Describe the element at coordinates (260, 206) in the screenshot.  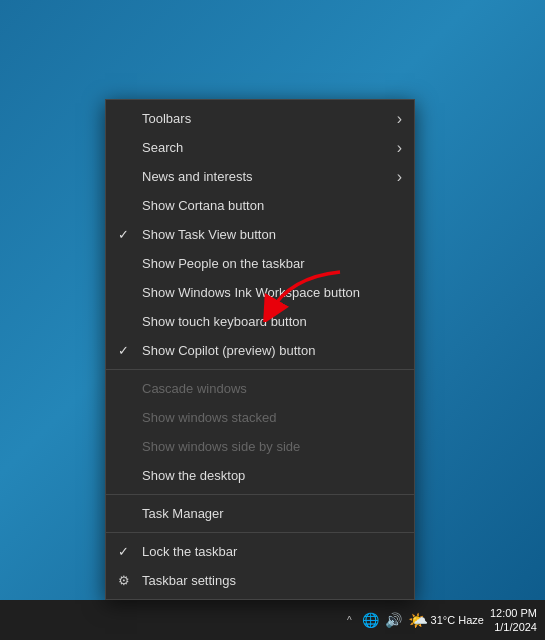
I see `menu-item-show-cortana: Show Cortana button` at that location.